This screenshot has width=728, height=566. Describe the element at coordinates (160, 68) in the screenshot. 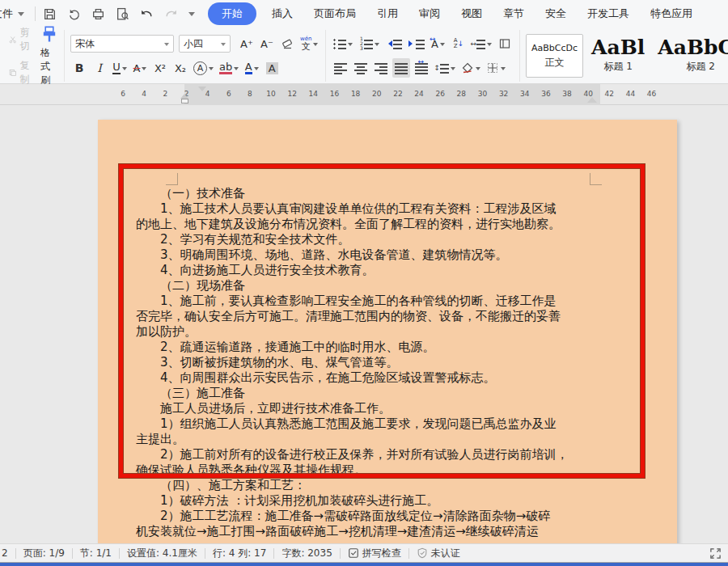

I see `superscript-button: X²` at that location.